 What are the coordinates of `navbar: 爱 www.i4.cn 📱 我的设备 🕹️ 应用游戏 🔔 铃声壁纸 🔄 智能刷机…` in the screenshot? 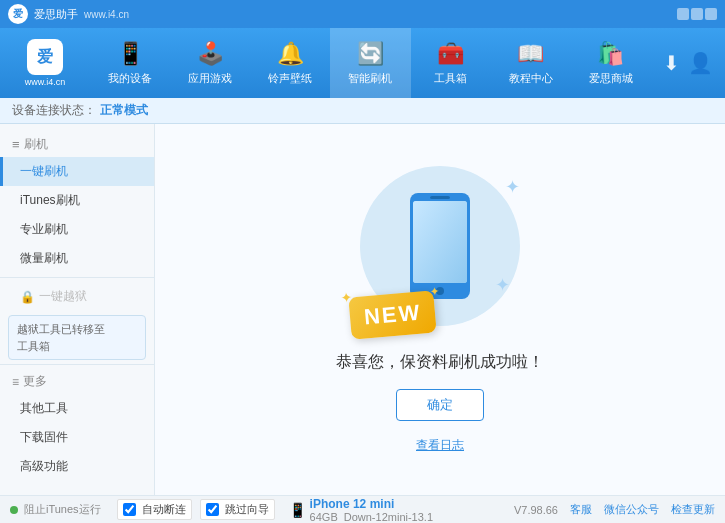 It's located at (362, 63).